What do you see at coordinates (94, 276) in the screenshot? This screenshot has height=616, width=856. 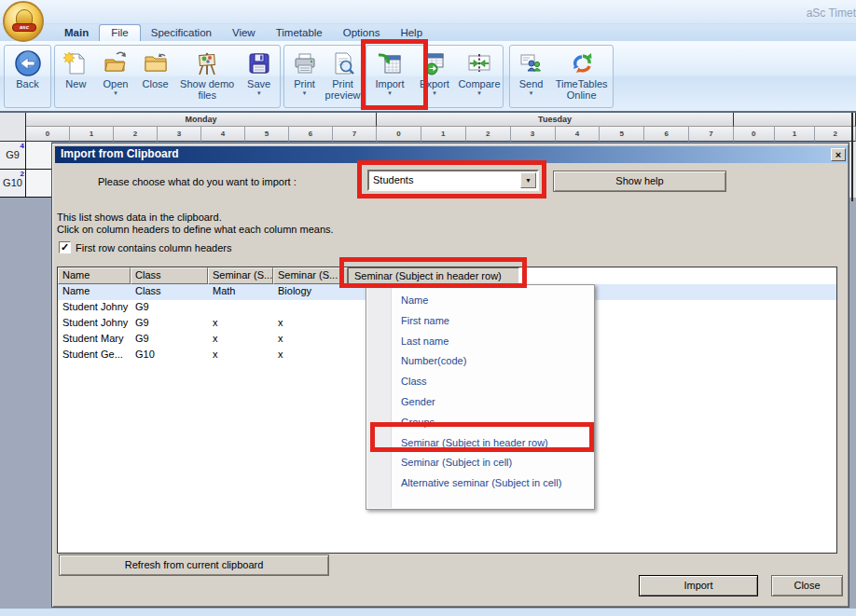 I see `column-header-name: Name` at bounding box center [94, 276].